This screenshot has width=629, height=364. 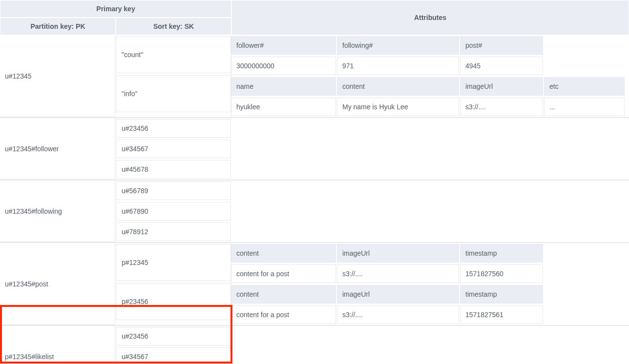 What do you see at coordinates (584, 107) in the screenshot?
I see `val-etc: ...` at bounding box center [584, 107].